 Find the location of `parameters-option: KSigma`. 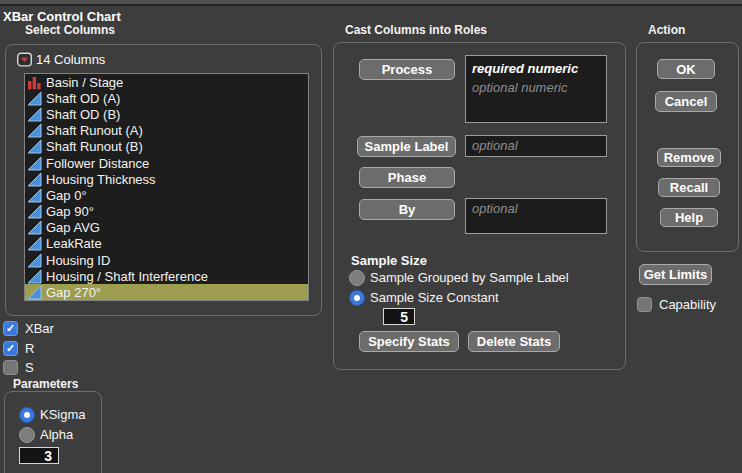

parameters-option: KSigma is located at coordinates (52, 414).